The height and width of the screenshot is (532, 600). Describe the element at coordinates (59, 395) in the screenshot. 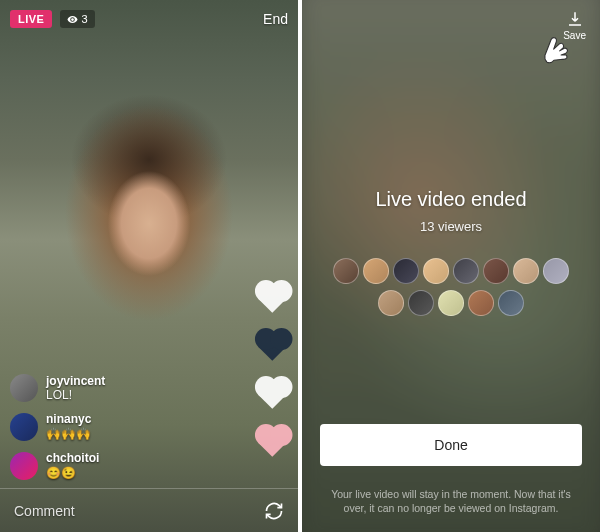

I see `comment-message: LOL!` at that location.